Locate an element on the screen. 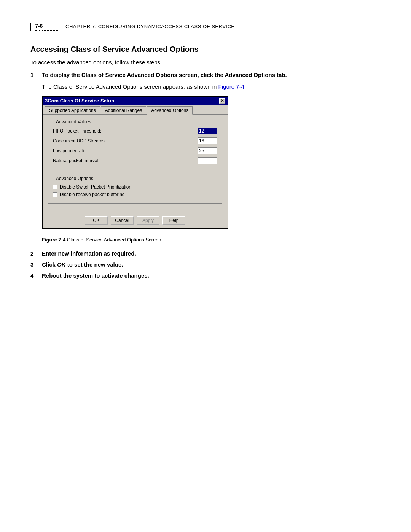 This screenshot has width=411, height=532. page-number: 7-6 is located at coordinates (46, 26).